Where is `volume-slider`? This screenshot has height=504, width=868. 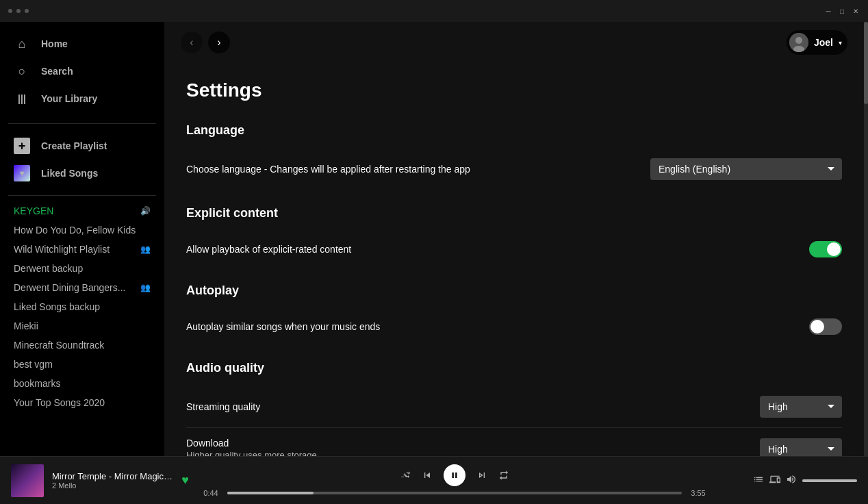 volume-slider is located at coordinates (830, 481).